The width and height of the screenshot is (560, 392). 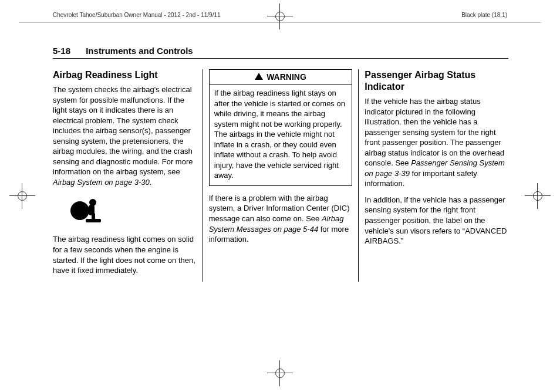 I want to click on cross-reference: Airbag System on page 3-30, so click(x=101, y=182).